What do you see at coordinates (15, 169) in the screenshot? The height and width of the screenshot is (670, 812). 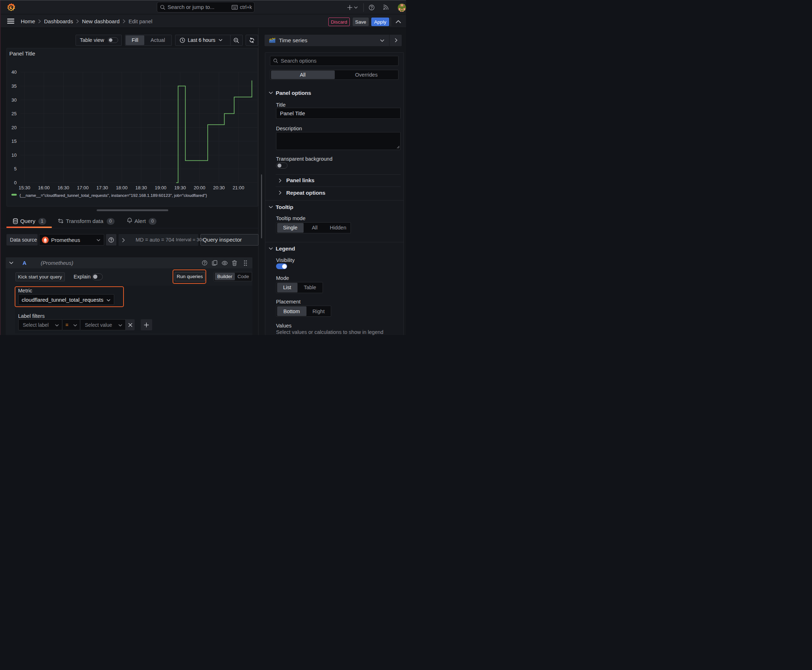 I see `svg-text: 5` at bounding box center [15, 169].